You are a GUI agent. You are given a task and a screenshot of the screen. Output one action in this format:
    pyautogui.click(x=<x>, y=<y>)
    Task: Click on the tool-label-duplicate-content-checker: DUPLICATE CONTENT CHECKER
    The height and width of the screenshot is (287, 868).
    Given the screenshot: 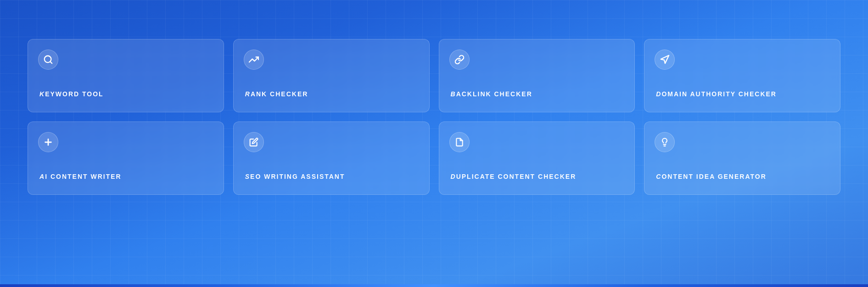 What is the action you would take?
    pyautogui.click(x=514, y=177)
    